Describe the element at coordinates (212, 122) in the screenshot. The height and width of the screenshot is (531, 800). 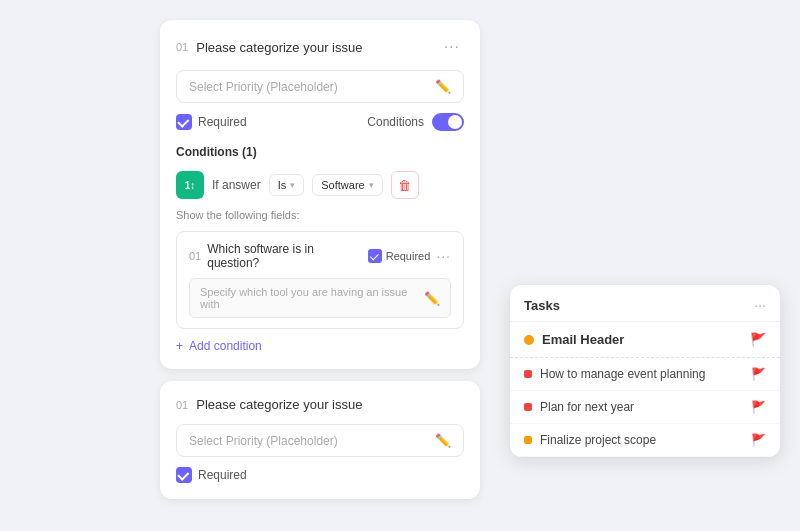
I see `required-left: Required` at that location.